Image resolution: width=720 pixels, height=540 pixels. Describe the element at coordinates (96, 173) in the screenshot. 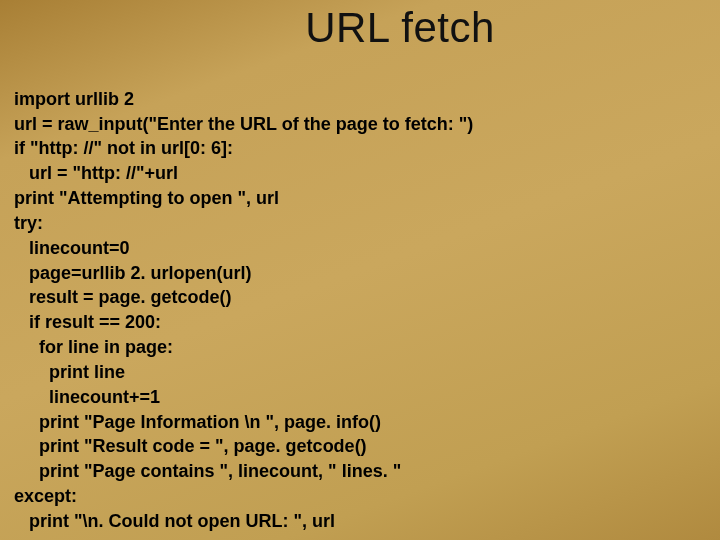

I see `code-line: url = "http: //"+url` at that location.